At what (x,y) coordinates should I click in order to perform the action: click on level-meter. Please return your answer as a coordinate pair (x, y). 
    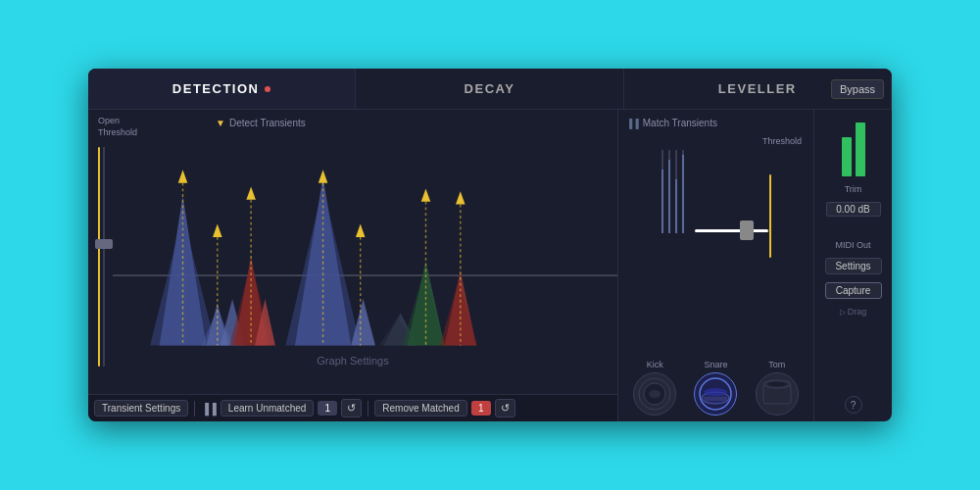
    Looking at the image, I should click on (854, 147).